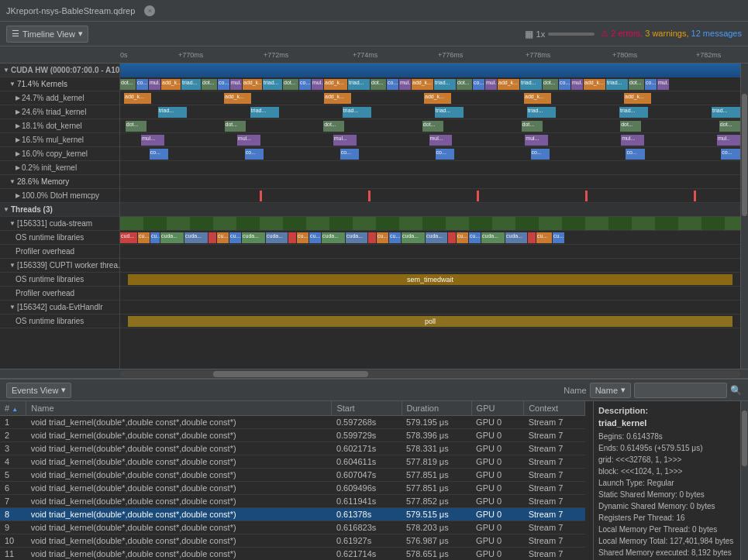  What do you see at coordinates (50, 167) in the screenshot?
I see `init-kernel-label: 0.2% init_kernel` at bounding box center [50, 167].